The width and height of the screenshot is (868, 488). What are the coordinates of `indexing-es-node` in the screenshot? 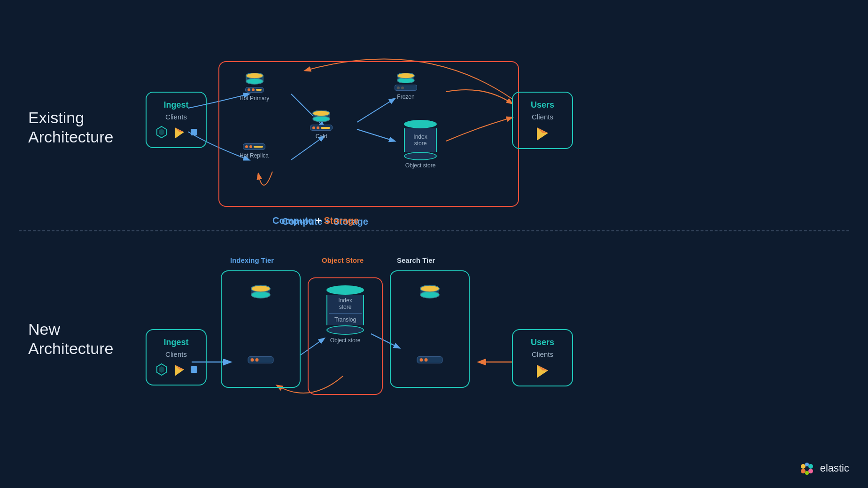 It's located at (261, 292).